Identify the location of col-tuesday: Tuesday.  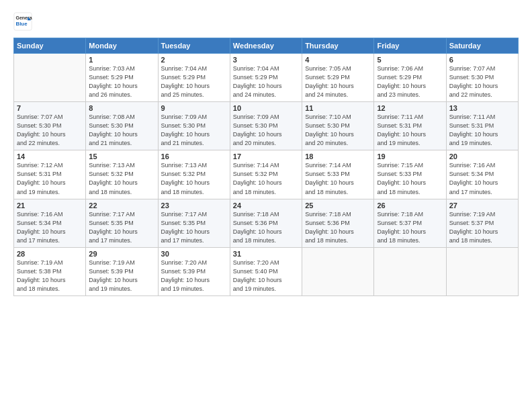
(193, 46).